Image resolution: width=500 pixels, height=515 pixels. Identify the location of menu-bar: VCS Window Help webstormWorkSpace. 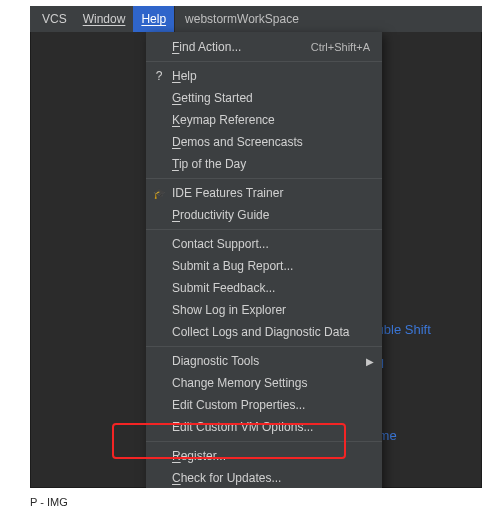
(256, 19).